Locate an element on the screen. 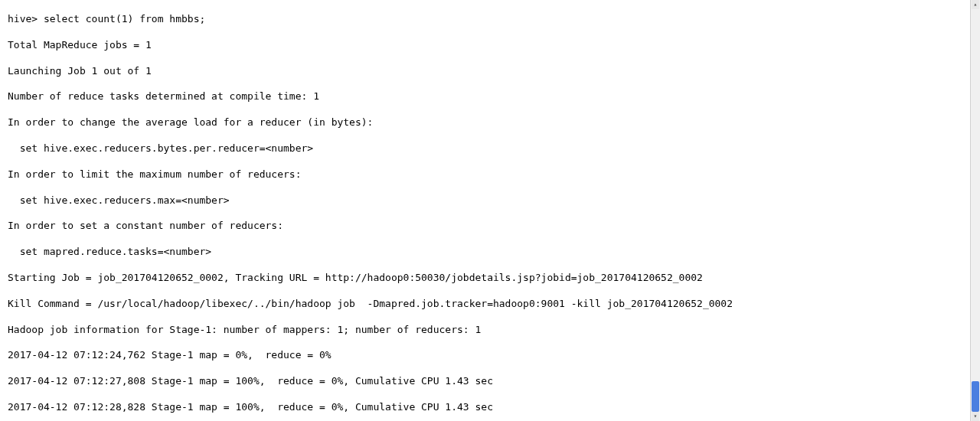 The image size is (980, 421). vertical-scrollbar: ▴ ▾ is located at coordinates (975, 210).